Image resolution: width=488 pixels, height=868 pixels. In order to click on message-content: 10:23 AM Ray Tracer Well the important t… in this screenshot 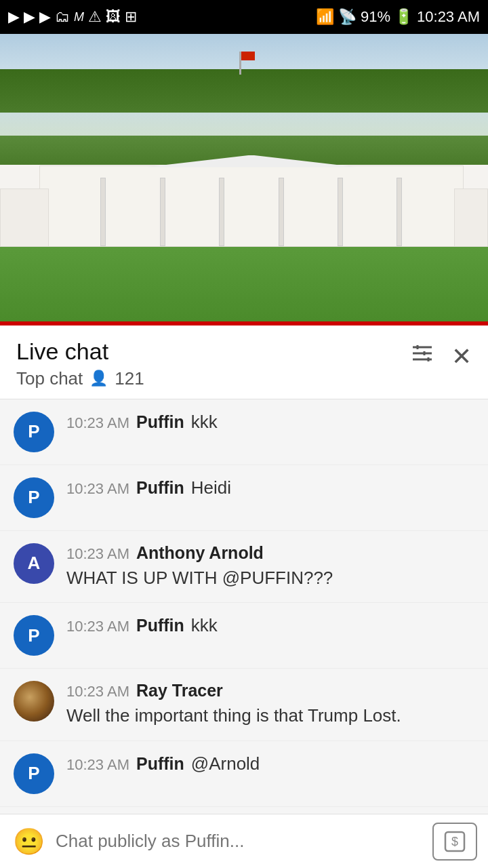, I will do `click(270, 704)`.